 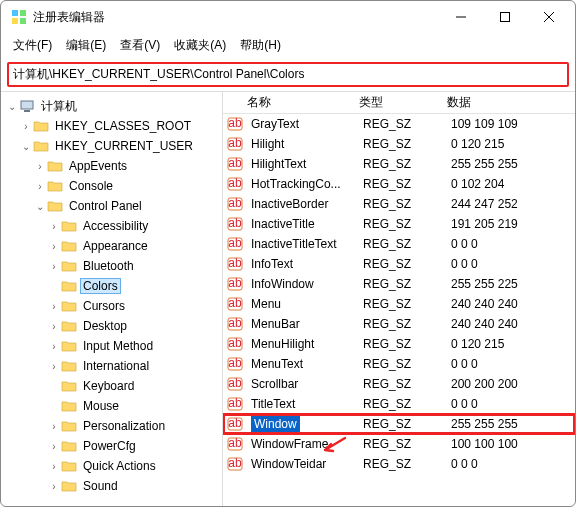 What do you see at coordinates (112, 406) in the screenshot?
I see `tree-item-mouse: Mouse` at bounding box center [112, 406].